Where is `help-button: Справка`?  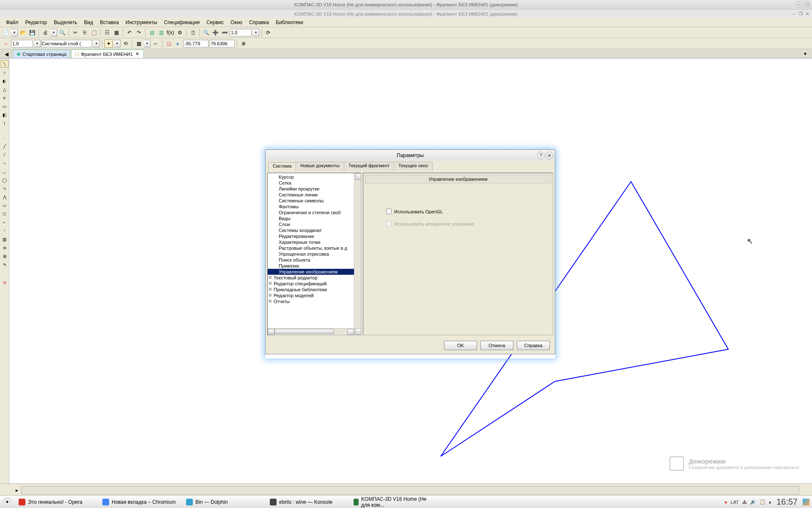
help-button: Справка is located at coordinates (533, 345).